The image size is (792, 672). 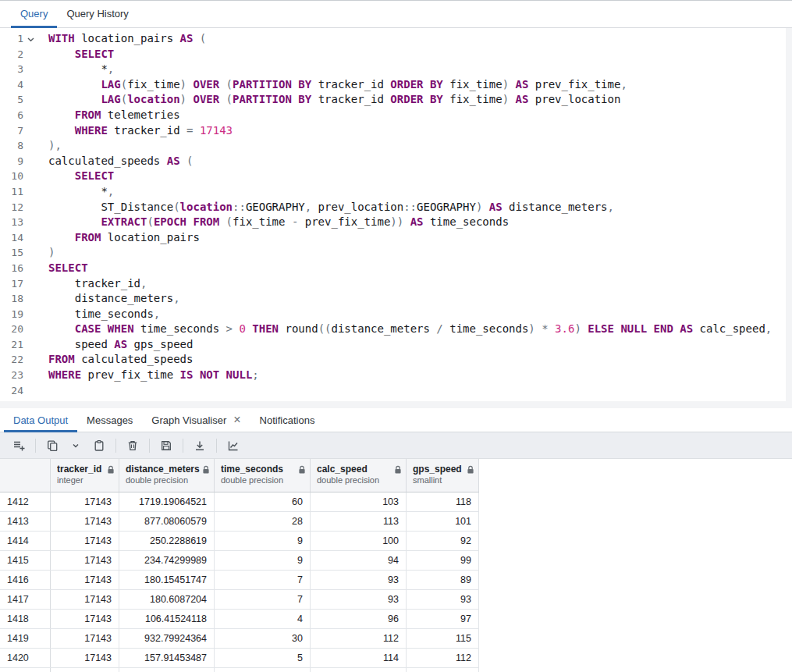 I want to click on line-number: 4, so click(x=19, y=85).